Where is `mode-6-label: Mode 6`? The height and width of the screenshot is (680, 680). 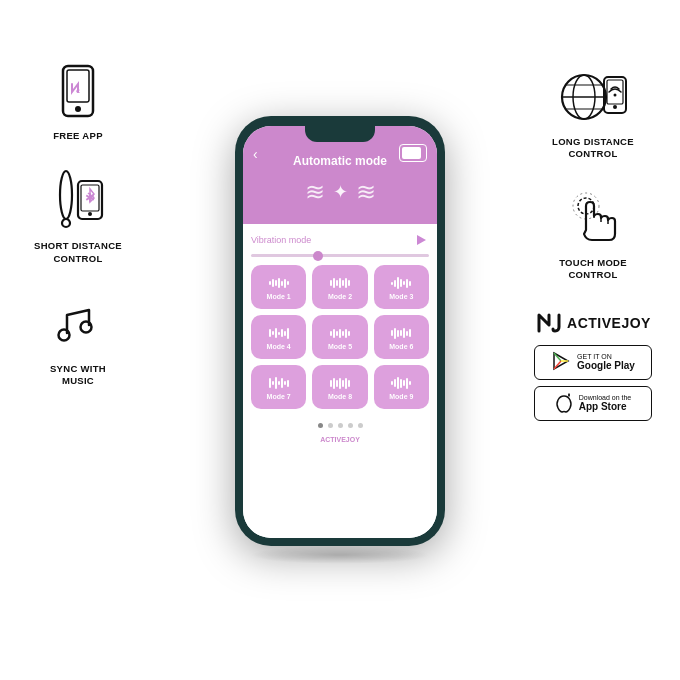
mode-6-label: Mode 6 is located at coordinates (401, 346).